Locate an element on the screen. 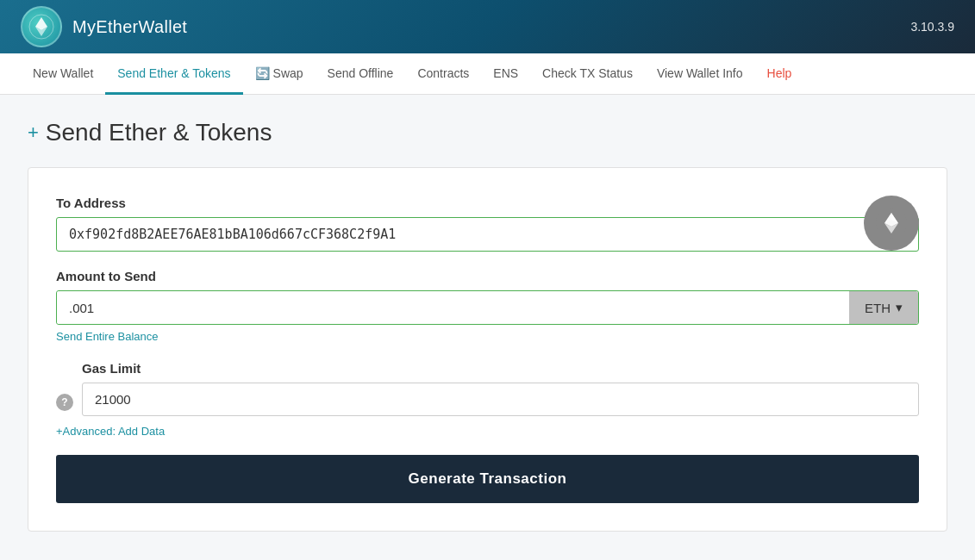  app-name: MyEtherWallet is located at coordinates (129, 28).